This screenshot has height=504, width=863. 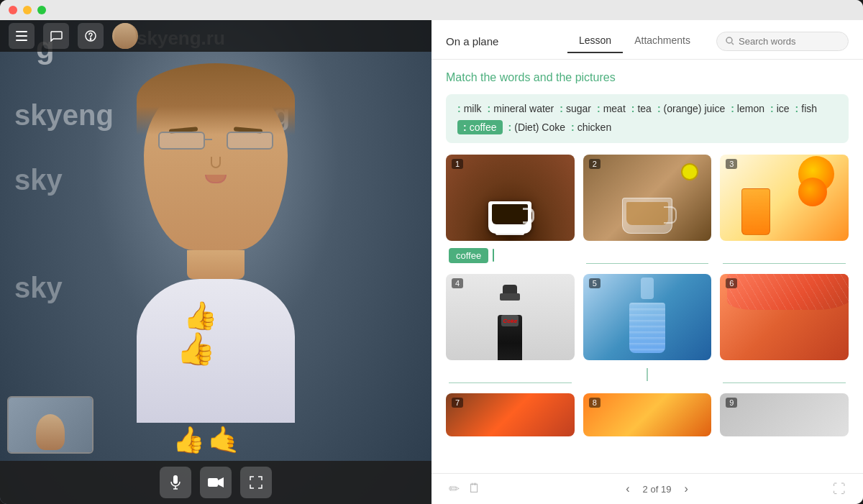 I want to click on image-number-7: 7, so click(x=457, y=403).